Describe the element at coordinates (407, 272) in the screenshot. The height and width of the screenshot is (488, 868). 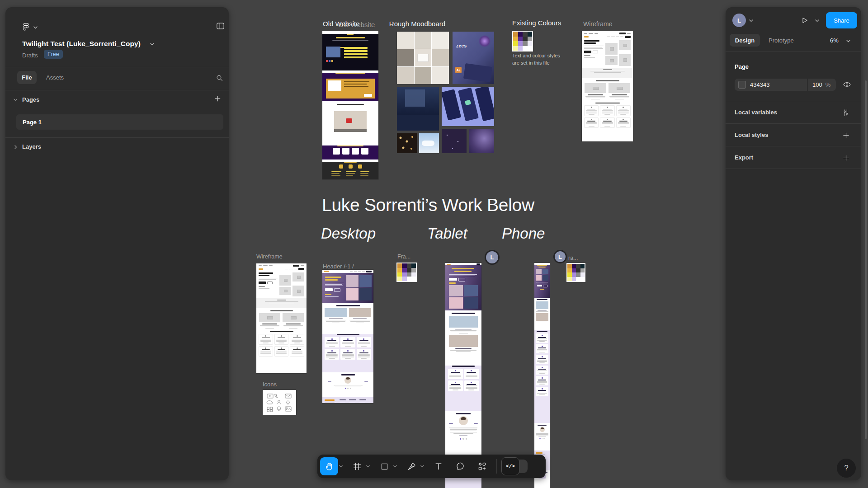
I see `fra-desktop-palette` at that location.